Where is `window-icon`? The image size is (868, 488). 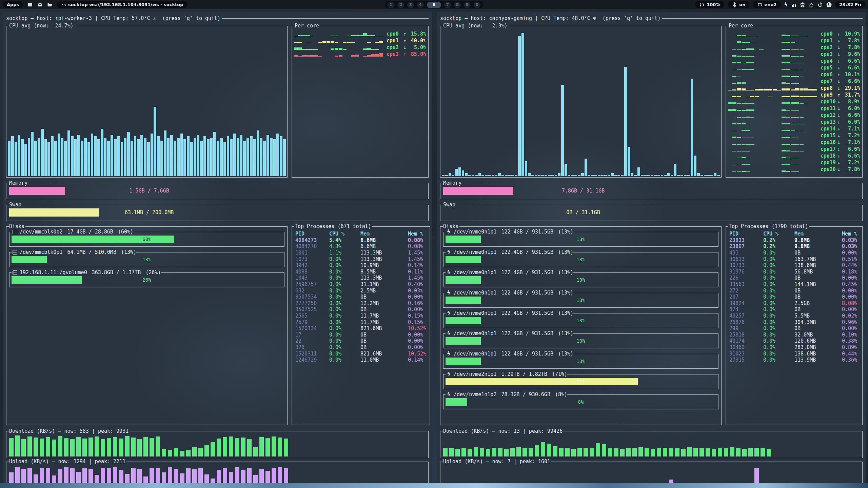 window-icon is located at coordinates (30, 5).